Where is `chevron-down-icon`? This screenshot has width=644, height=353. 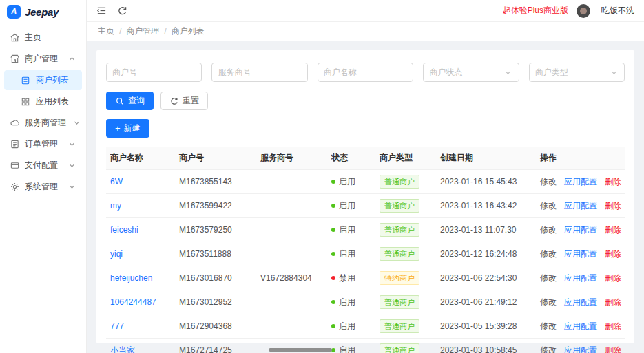 chevron-down-icon is located at coordinates (76, 123).